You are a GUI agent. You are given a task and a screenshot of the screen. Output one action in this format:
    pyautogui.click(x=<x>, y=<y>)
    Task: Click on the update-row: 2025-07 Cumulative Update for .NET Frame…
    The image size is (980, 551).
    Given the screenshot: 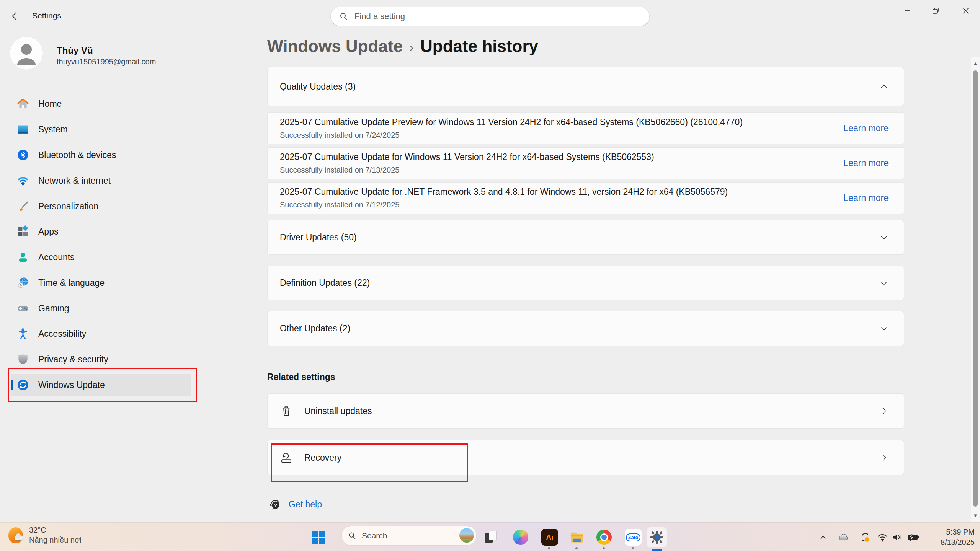 What is the action you would take?
    pyautogui.click(x=586, y=198)
    